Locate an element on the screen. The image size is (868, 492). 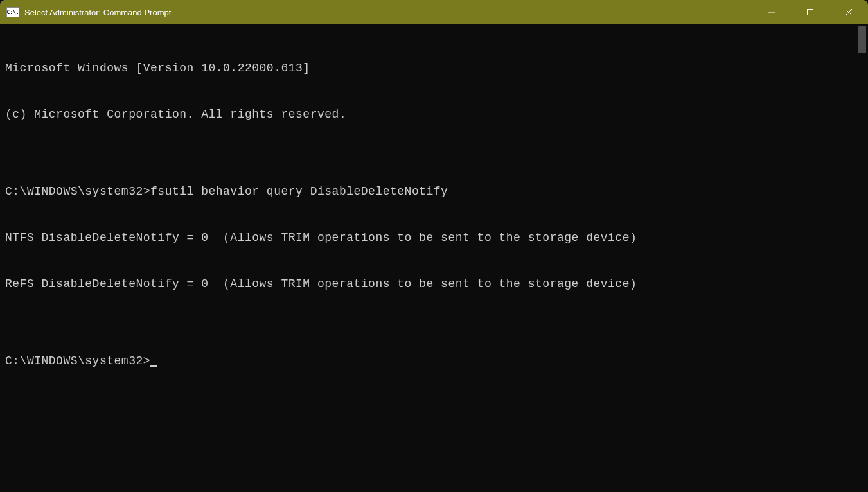
terminal-line: NTFS DisableDeleteNotify = 0 (Allows TRI… is located at coordinates (428, 238).